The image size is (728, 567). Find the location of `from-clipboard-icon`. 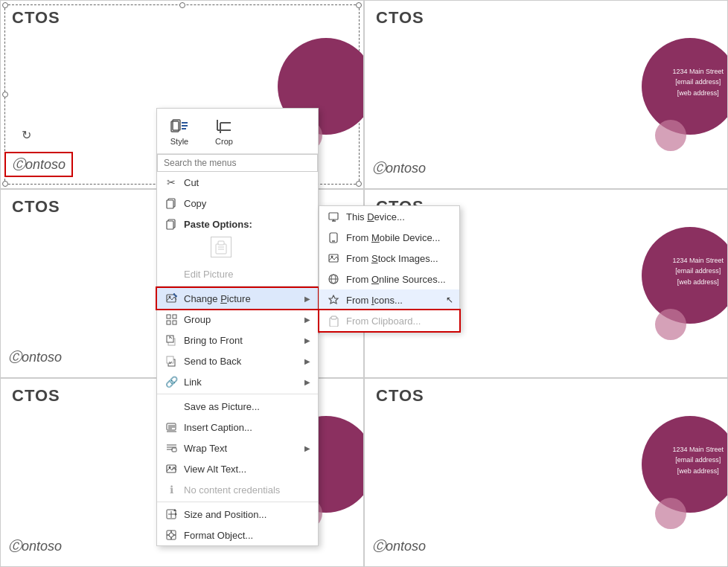

from-clipboard-icon is located at coordinates (333, 321).